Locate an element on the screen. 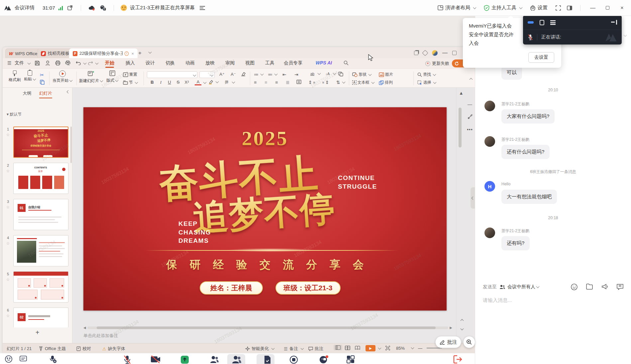  interpreter-icon: T is located at coordinates (103, 8).